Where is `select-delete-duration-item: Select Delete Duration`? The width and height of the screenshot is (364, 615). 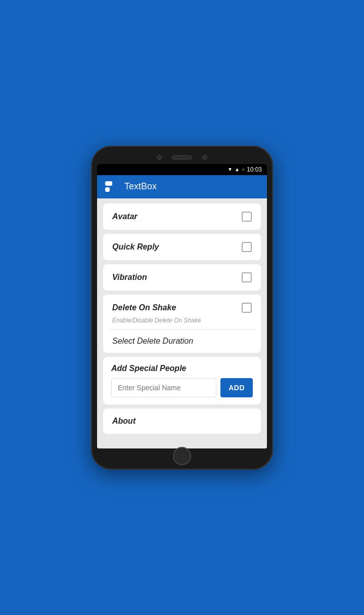
select-delete-duration-item: Select Delete Duration is located at coordinates (182, 341).